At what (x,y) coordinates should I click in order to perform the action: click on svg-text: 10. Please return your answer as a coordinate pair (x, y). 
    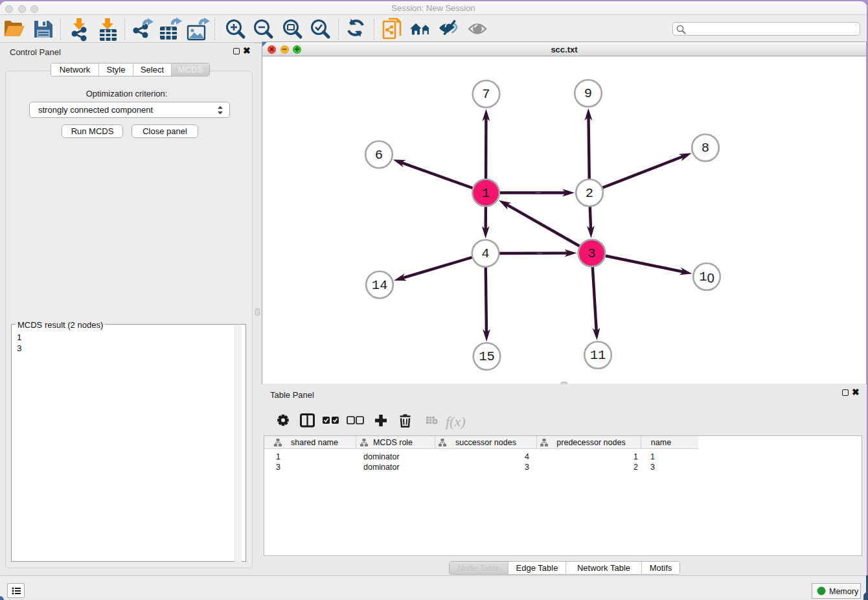
    Looking at the image, I should click on (707, 277).